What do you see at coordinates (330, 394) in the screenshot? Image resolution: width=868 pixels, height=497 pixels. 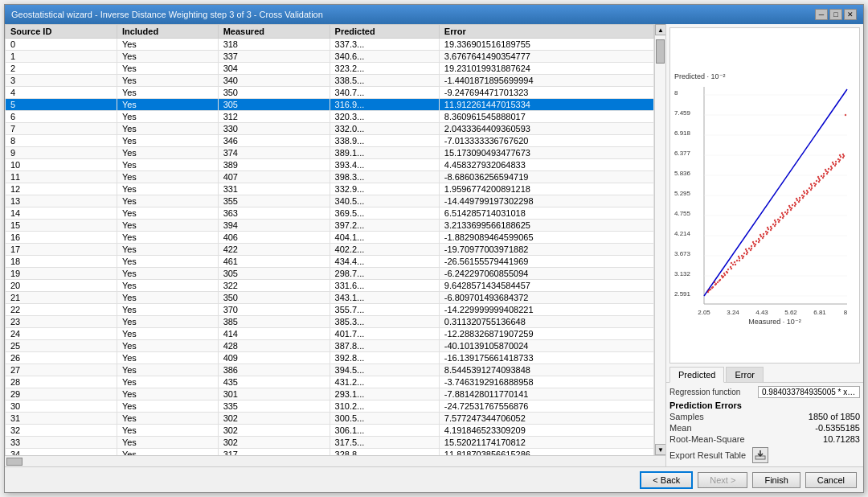 I see `table-row: 29Yes301293.1...-7.881428011770141` at bounding box center [330, 394].